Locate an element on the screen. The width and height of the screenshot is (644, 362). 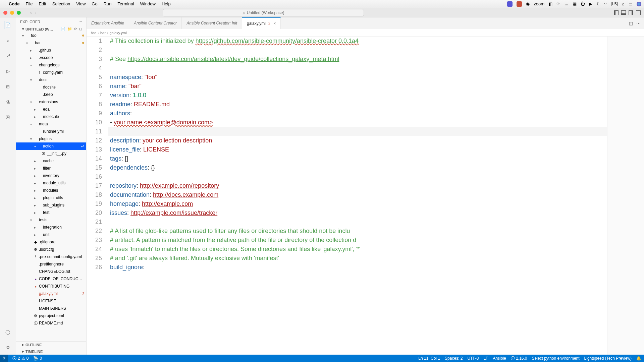
moon-icon: ☾ is located at coordinates (598, 4).